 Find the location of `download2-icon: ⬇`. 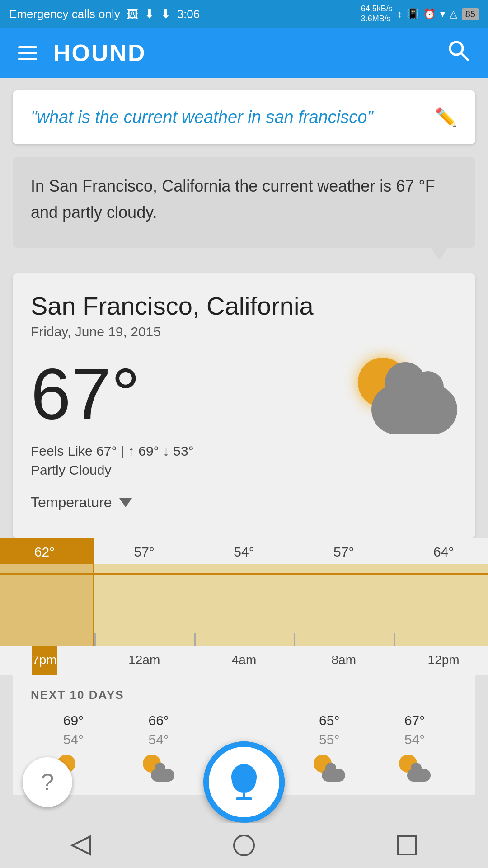

download2-icon: ⬇ is located at coordinates (166, 14).